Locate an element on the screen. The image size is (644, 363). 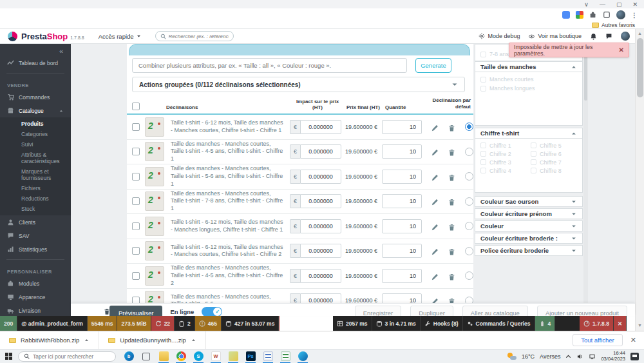
go-to-catalog-button: Aller au catalogue is located at coordinates (495, 311).